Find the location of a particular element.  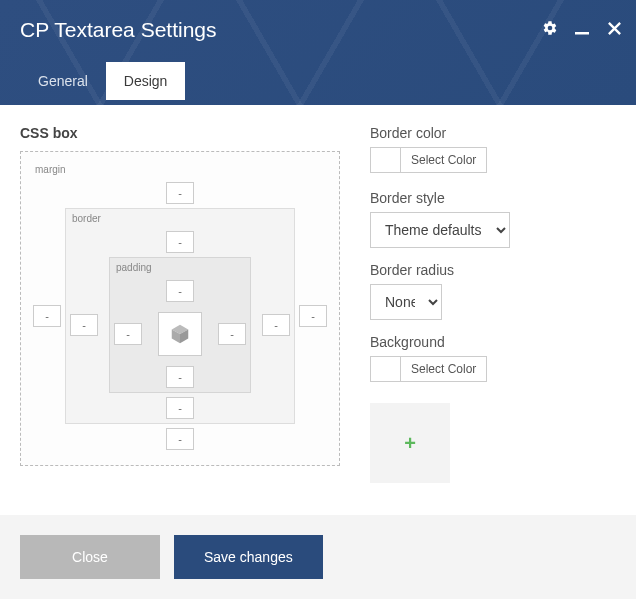

background-color-swatch is located at coordinates (386, 369).